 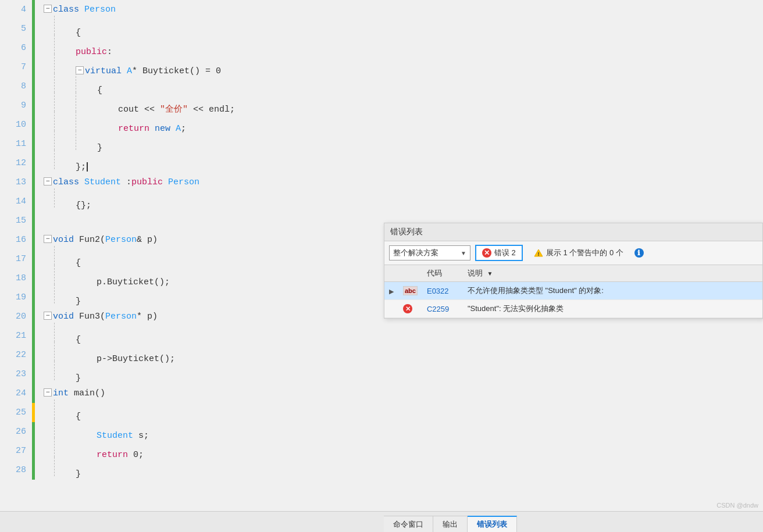 What do you see at coordinates (408, 524) in the screenshot?
I see `tab-command-label: 命令窗口` at bounding box center [408, 524].